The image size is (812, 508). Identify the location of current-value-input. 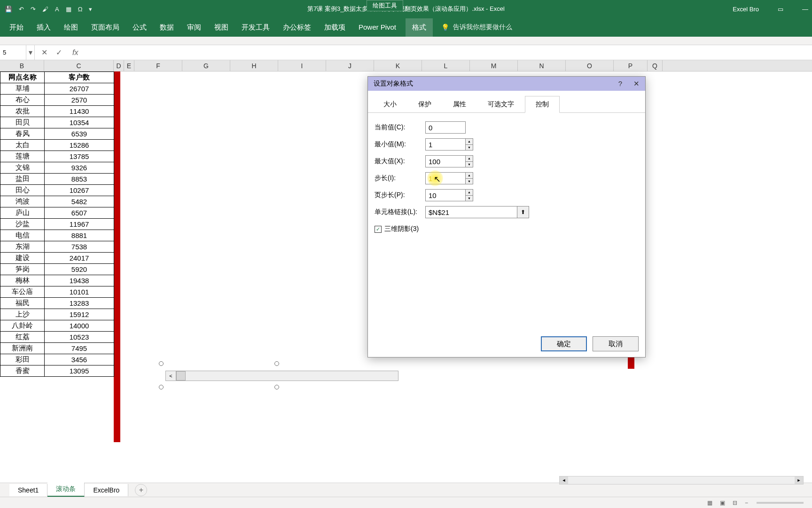
(445, 127).